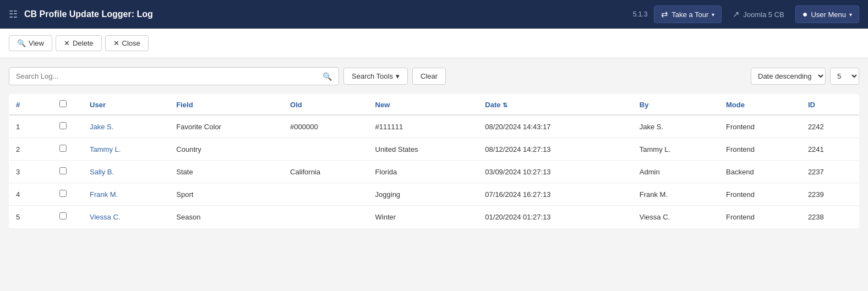 The width and height of the screenshot is (868, 291). I want to click on take-tour-button: ⇄ Take a Tour ▾, so click(688, 14).